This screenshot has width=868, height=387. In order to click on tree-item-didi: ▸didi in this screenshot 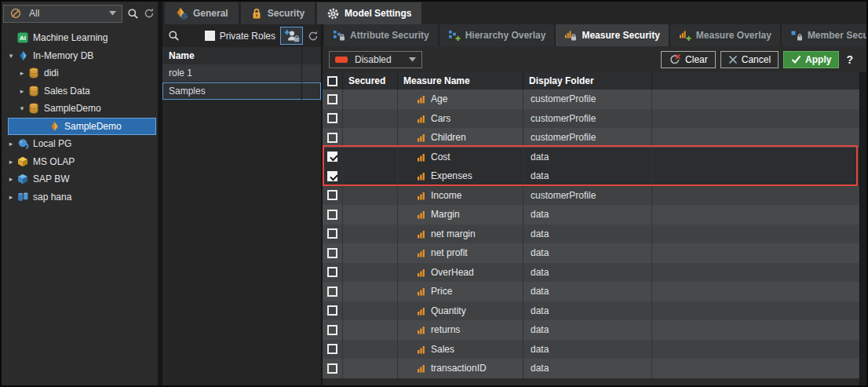, I will do `click(80, 74)`.